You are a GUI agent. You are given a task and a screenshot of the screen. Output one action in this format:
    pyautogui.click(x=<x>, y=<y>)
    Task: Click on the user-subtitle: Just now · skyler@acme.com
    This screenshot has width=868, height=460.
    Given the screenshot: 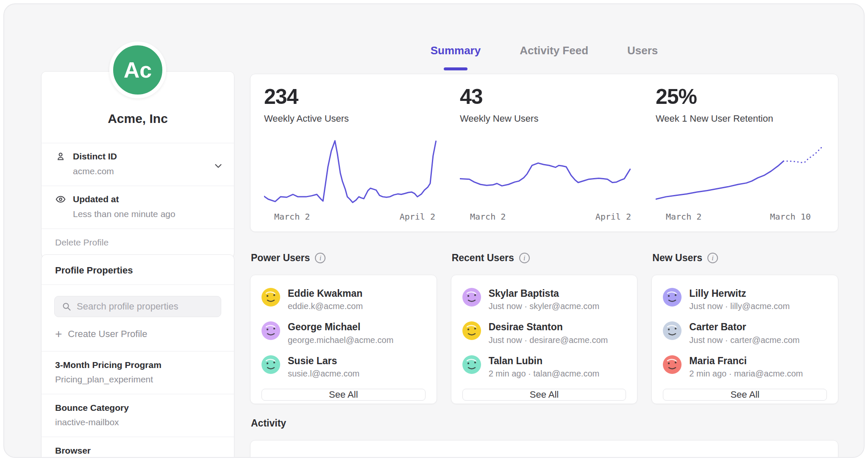 What is the action you would take?
    pyautogui.click(x=544, y=306)
    